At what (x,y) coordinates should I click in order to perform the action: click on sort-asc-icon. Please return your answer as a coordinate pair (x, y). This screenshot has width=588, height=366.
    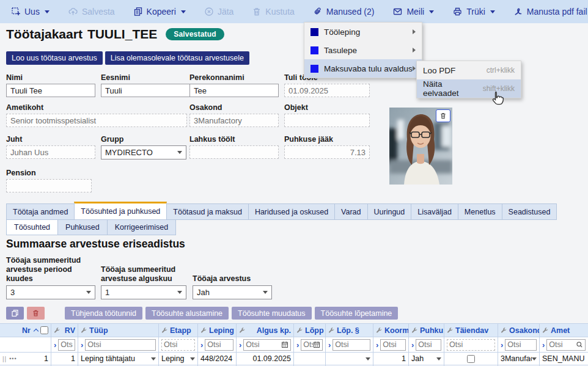
    Looking at the image, I should click on (36, 331).